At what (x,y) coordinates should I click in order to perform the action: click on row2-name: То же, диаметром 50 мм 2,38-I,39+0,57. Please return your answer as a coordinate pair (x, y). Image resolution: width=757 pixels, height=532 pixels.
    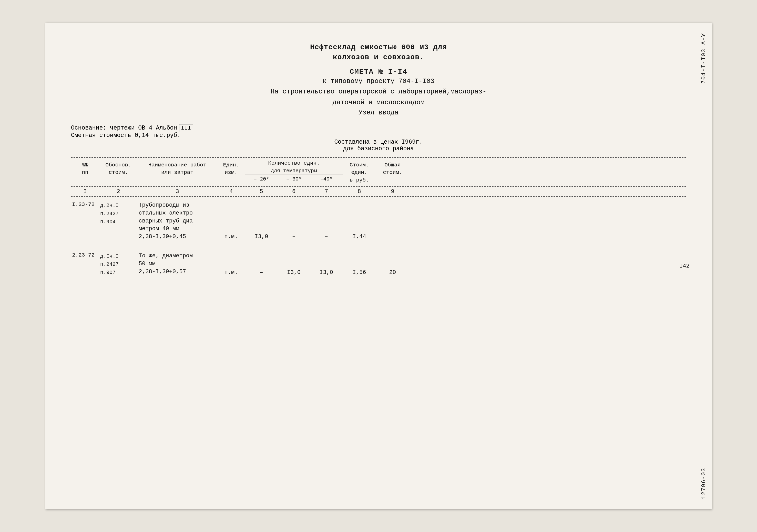
    Looking at the image, I should click on (177, 265).